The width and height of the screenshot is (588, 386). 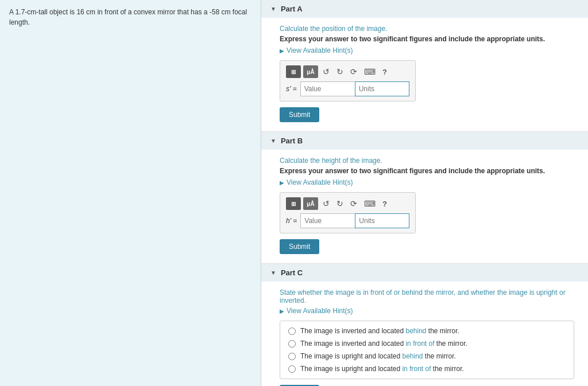 What do you see at coordinates (293, 72) in the screenshot?
I see `part-a-grid-button: ⊞` at bounding box center [293, 72].